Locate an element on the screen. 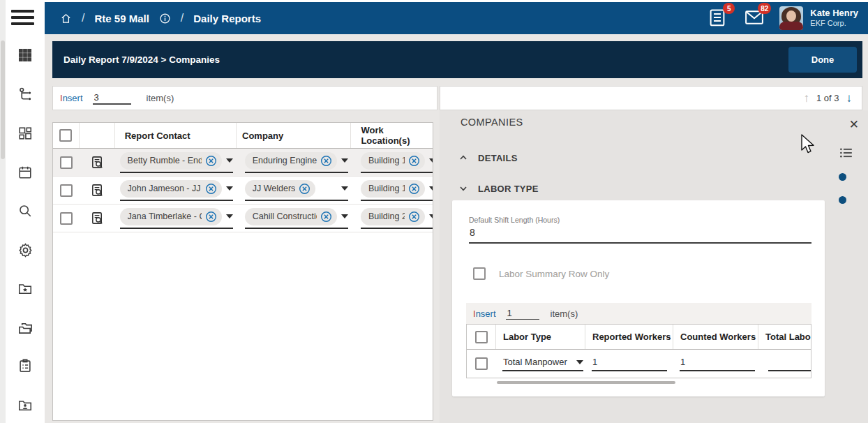  starred-folder-icon is located at coordinates (25, 288).